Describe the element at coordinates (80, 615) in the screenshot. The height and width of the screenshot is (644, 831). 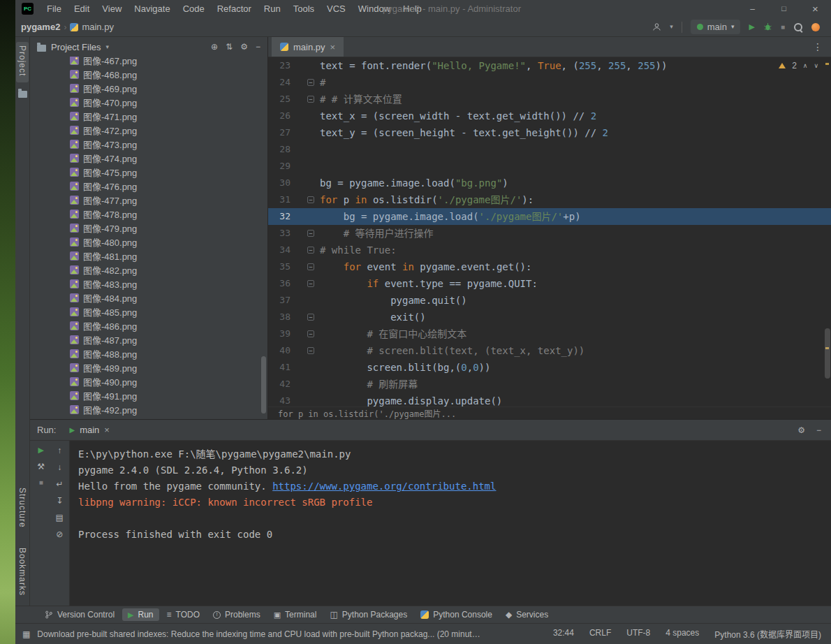
I see `toolwindow-button-version-control: Version Control` at that location.